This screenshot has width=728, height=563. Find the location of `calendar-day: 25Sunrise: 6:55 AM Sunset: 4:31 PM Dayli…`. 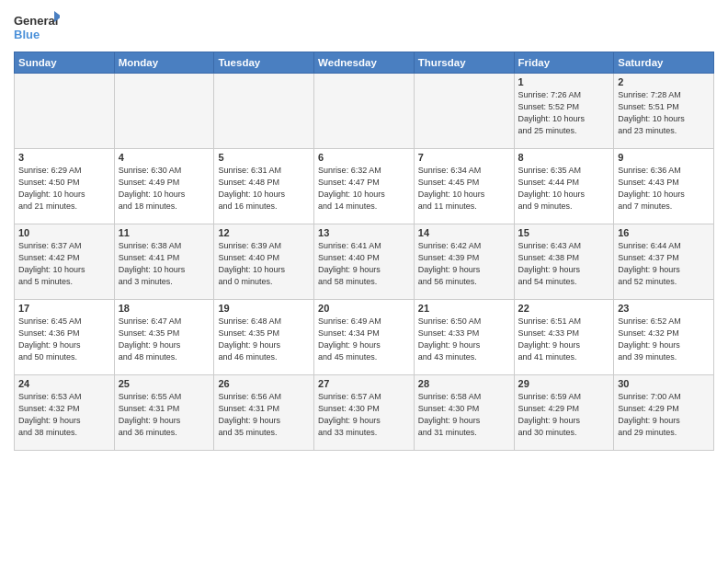

calendar-day: 25Sunrise: 6:55 AM Sunset: 4:31 PM Dayli… is located at coordinates (164, 413).